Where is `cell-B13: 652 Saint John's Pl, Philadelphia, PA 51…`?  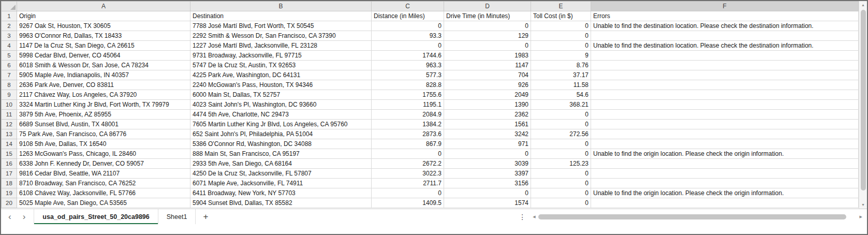
cell-B13: 652 Saint John's Pl, Philadelphia, PA 51… is located at coordinates (281, 135).